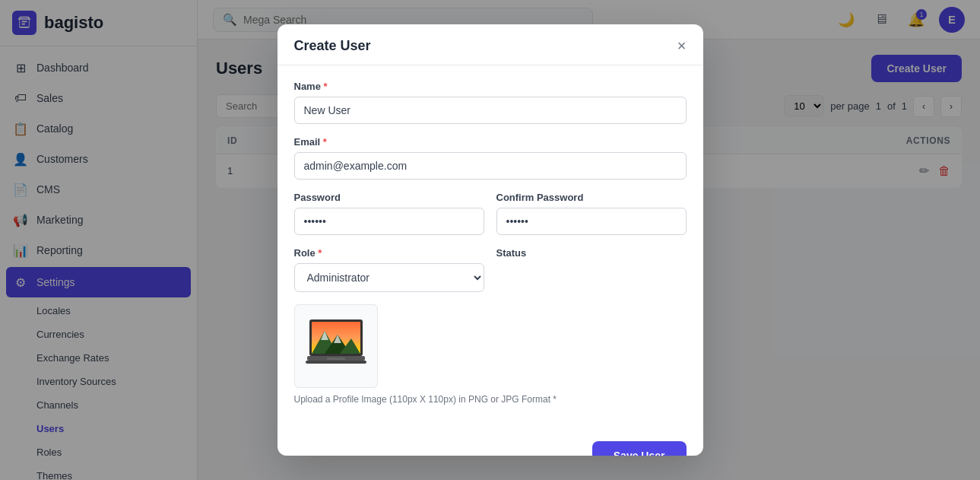  What do you see at coordinates (389, 213) in the screenshot?
I see `password-field-group: Password` at bounding box center [389, 213].